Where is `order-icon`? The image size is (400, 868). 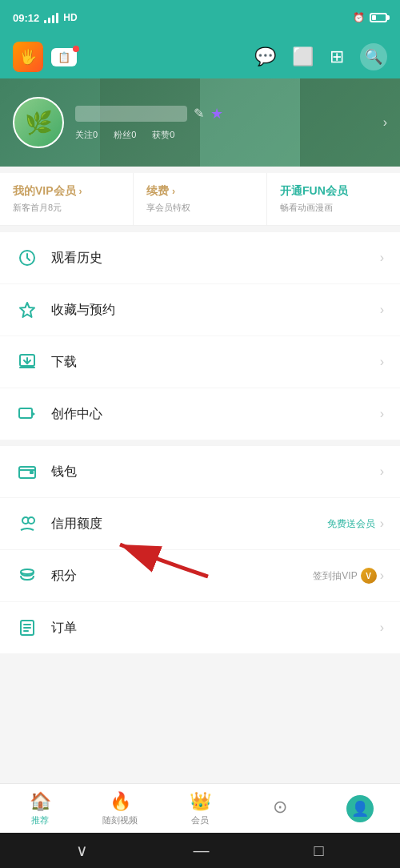
order-icon is located at coordinates (27, 628).